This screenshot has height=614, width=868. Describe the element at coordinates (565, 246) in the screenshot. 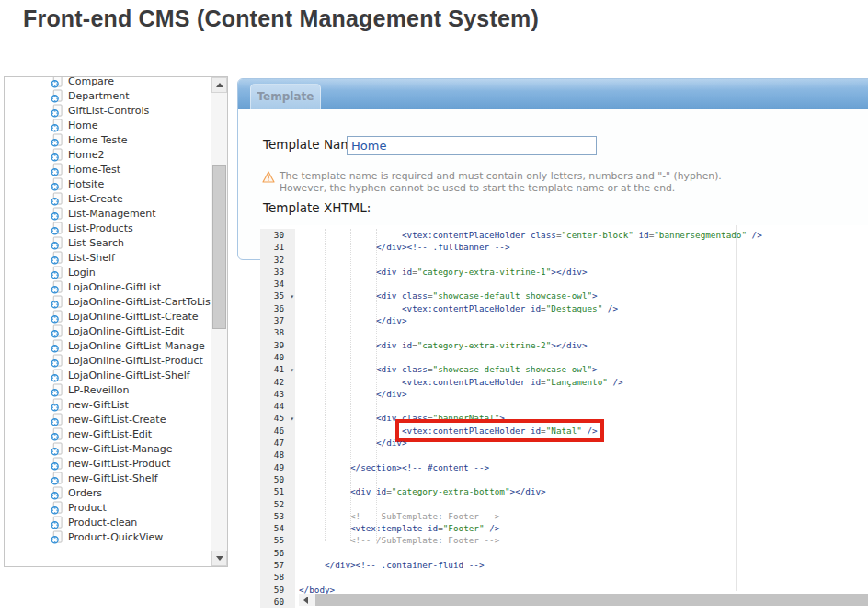

I see `code-line: 31 </div><!-- .fullbanner -->` at that location.